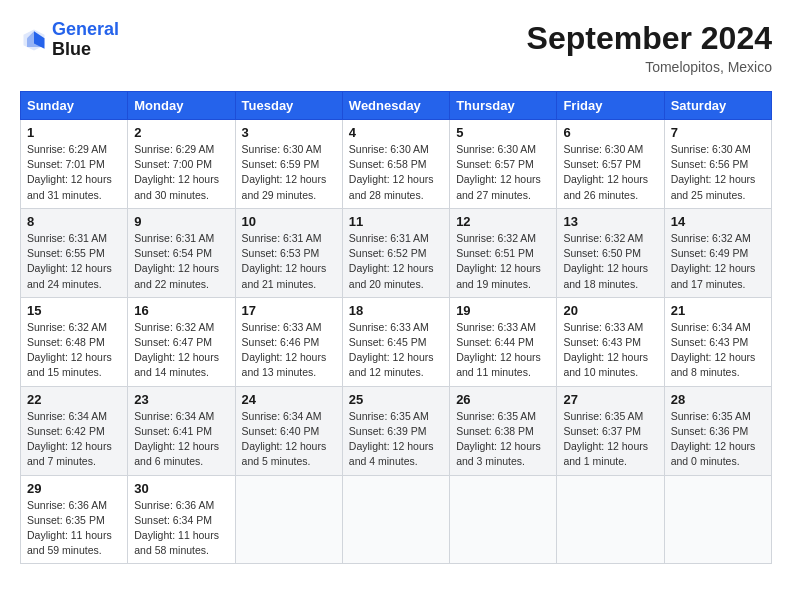 The image size is (792, 612). What do you see at coordinates (718, 222) in the screenshot?
I see `day-number: 14` at bounding box center [718, 222].